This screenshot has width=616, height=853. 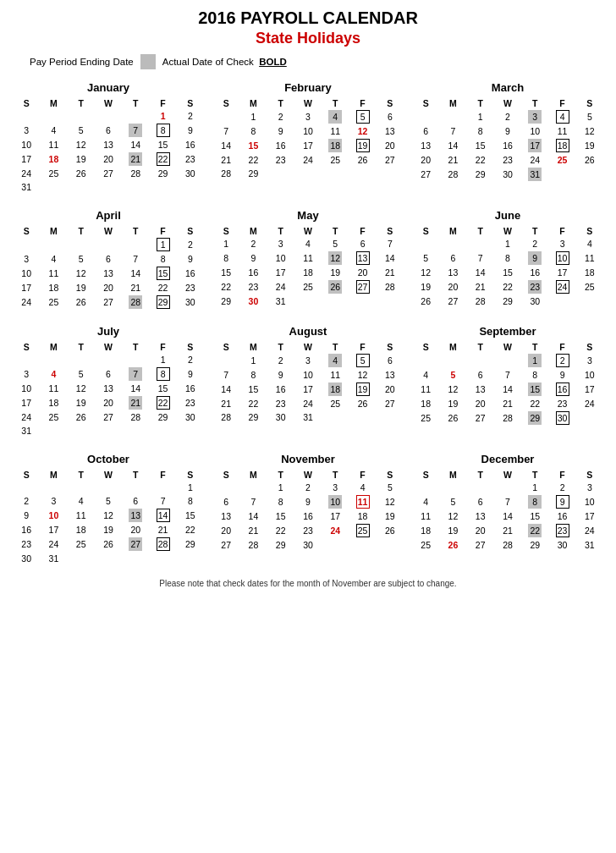 What do you see at coordinates (81, 62) in the screenshot?
I see `legend-left-text: Pay Period Ending Date` at bounding box center [81, 62].